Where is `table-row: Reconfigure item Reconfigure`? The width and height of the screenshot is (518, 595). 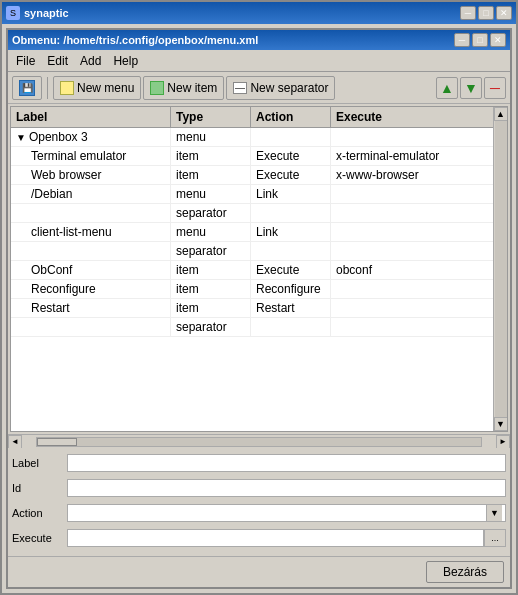
table-row: Reconfigure item Reconfigure is located at coordinates (252, 290).